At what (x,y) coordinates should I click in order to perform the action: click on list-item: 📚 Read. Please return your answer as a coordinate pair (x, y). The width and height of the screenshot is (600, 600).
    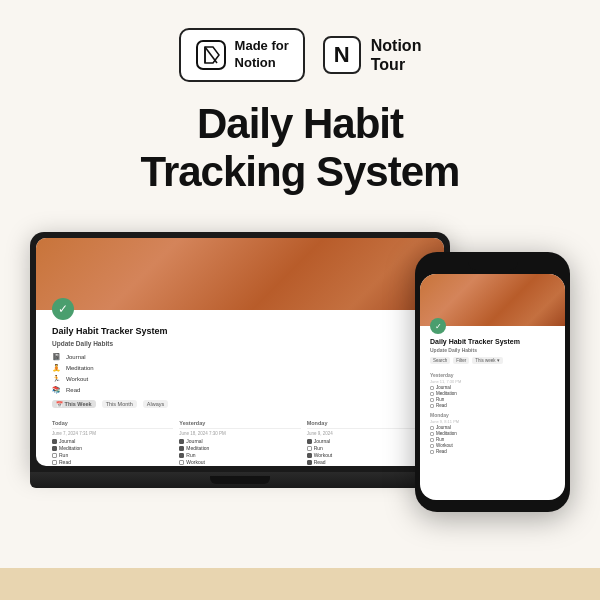
    Looking at the image, I should click on (240, 390).